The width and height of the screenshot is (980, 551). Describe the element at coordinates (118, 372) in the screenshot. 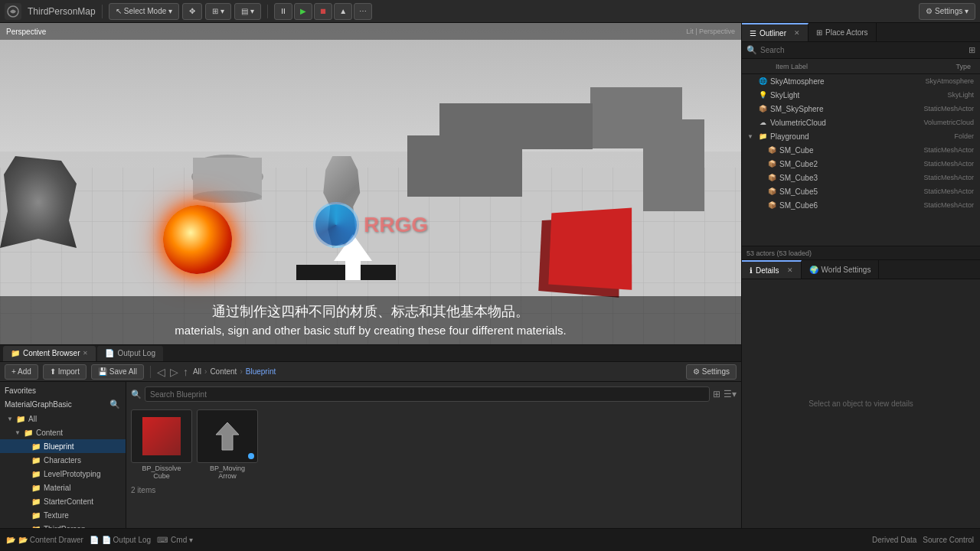

I see `save-all-button: 💾 Save All` at that location.